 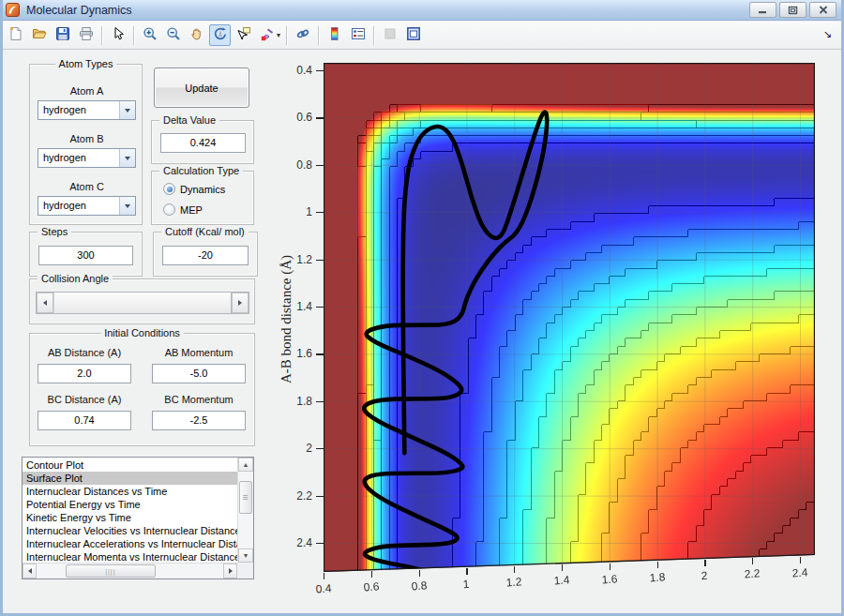 What do you see at coordinates (86, 187) in the screenshot?
I see `atom-c-label: Atom C` at bounding box center [86, 187].